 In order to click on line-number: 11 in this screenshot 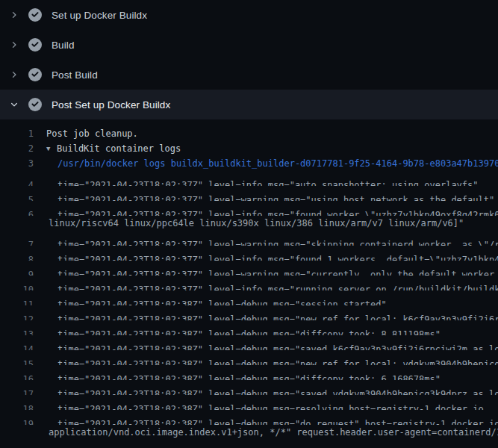, I will do `click(16, 302)`.